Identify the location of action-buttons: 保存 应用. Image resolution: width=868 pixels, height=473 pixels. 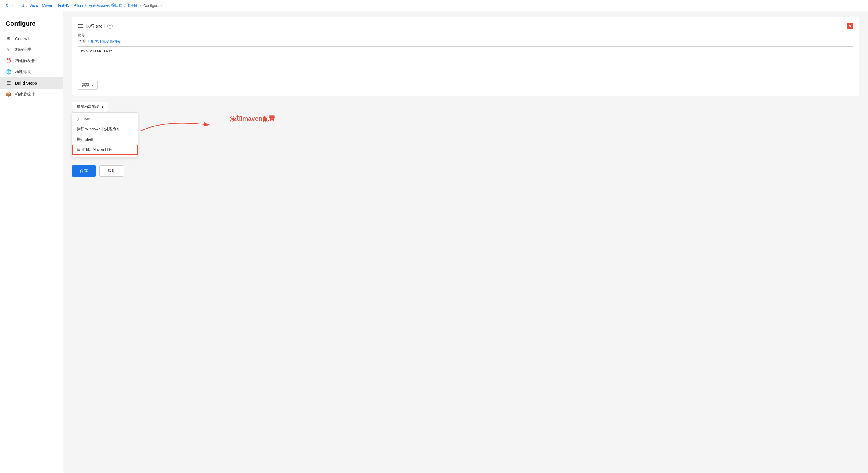
(466, 171).